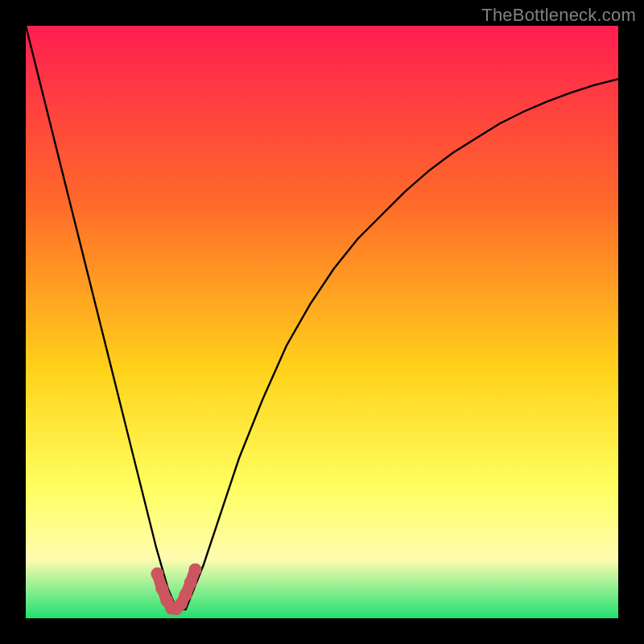  I want to click on watermark-text: TheBottleneck.com, so click(559, 15).